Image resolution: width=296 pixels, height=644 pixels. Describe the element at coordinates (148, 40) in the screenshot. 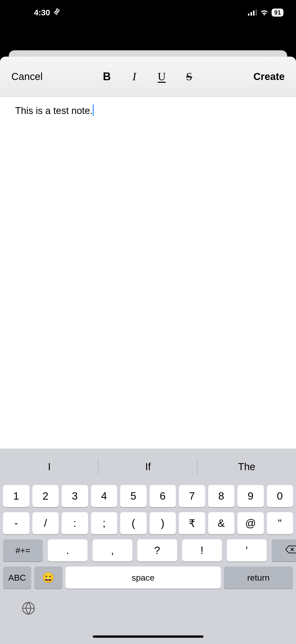

I see `notch-area` at that location.